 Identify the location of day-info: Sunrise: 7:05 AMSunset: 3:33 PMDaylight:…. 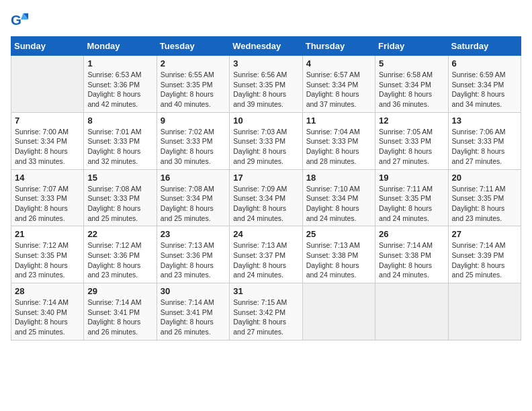
(411, 146).